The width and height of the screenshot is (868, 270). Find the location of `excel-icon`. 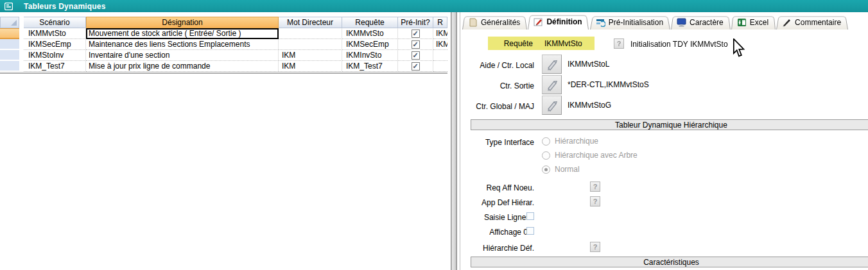

excel-icon is located at coordinates (742, 22).